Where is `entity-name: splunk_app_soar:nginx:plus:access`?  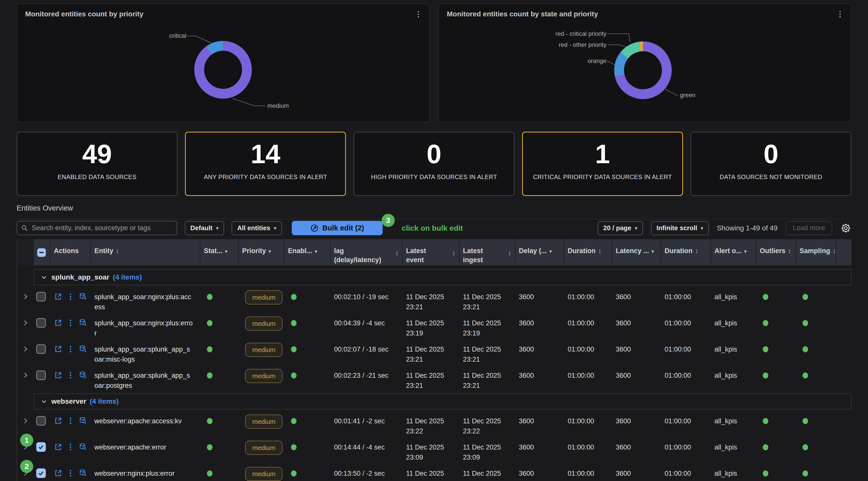
entity-name: splunk_app_soar:nginx:plus:access is located at coordinates (146, 299).